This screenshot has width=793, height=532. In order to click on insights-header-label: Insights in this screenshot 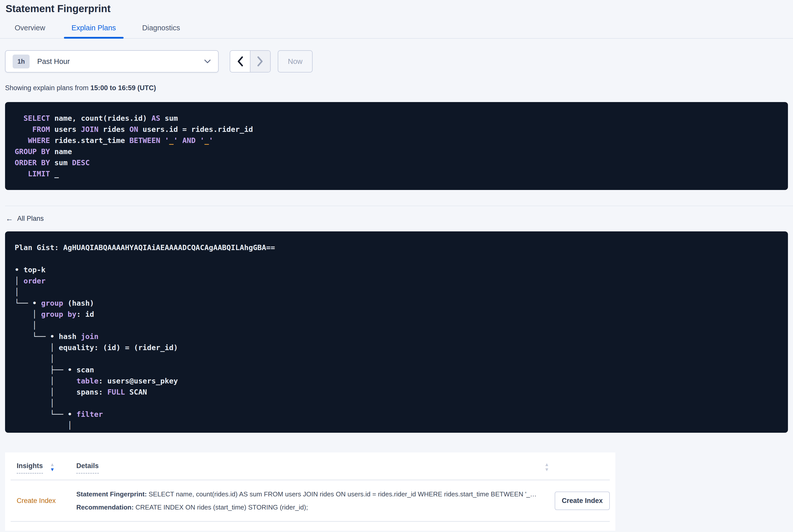, I will do `click(30, 468)`.